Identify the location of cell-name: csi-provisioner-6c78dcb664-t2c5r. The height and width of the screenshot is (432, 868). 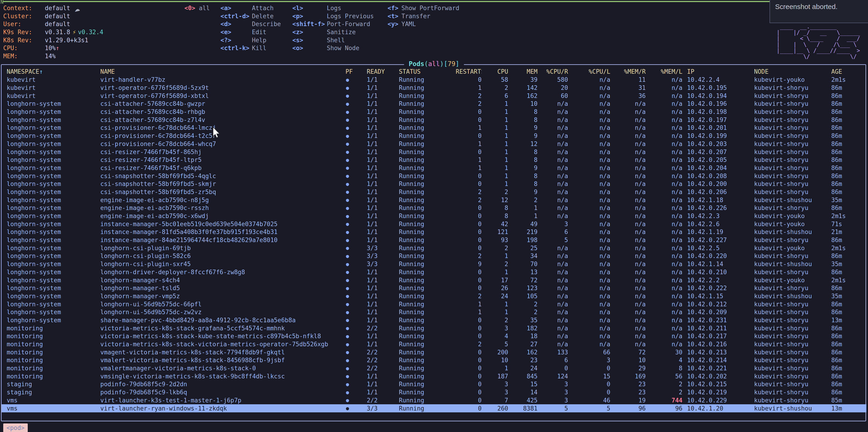
(223, 136).